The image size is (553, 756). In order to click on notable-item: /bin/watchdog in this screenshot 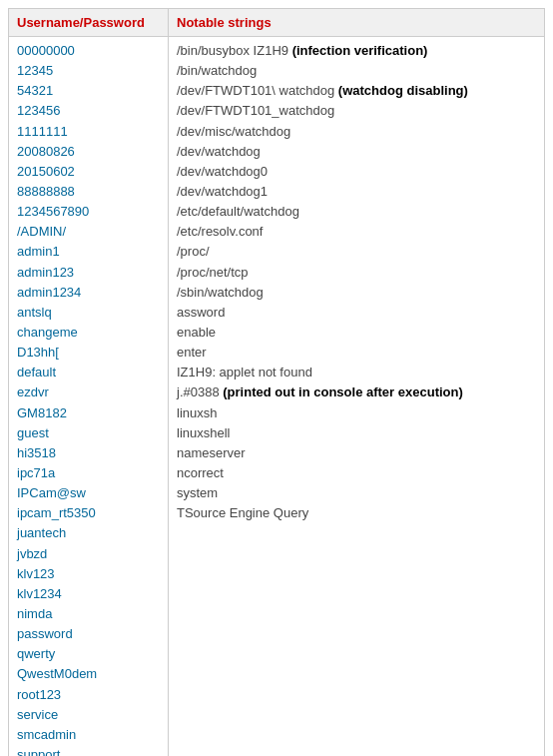, I will do `click(356, 71)`.